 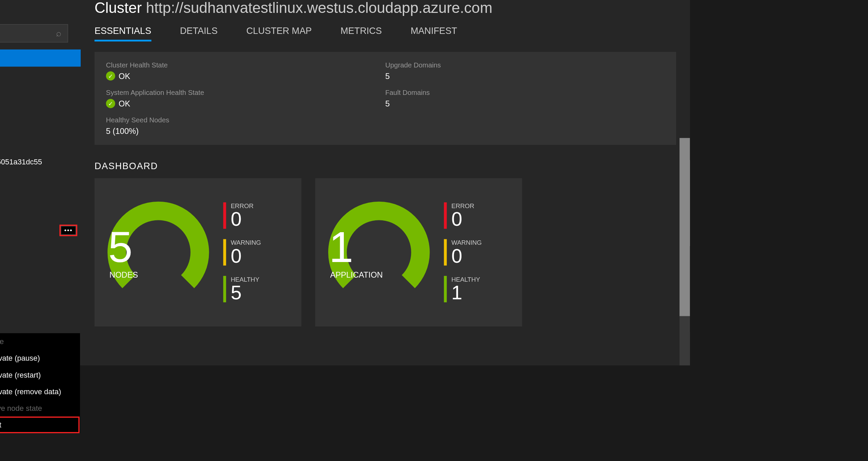 What do you see at coordinates (40, 265) in the screenshot?
I see `tree-nodetype2: _nodetype_2` at bounding box center [40, 265].